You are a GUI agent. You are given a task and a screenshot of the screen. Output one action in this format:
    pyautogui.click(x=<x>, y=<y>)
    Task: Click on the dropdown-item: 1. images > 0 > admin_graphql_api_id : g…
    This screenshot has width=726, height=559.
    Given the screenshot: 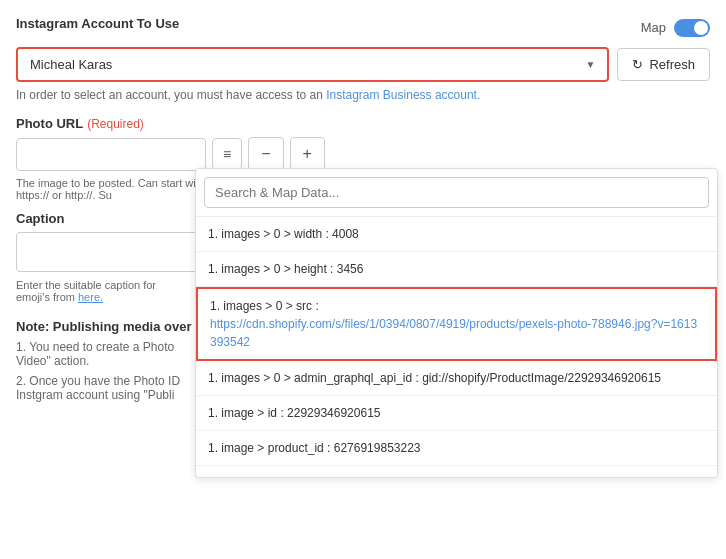 What is the action you would take?
    pyautogui.click(x=456, y=378)
    